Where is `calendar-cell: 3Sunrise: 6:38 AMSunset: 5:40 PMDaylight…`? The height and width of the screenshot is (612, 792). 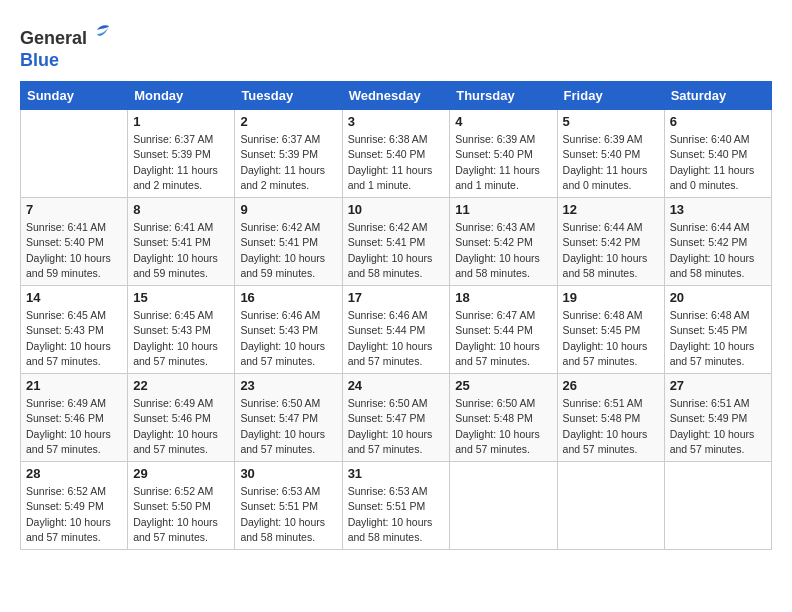
calendar-cell: 3Sunrise: 6:38 AMSunset: 5:40 PMDaylight… is located at coordinates (396, 154).